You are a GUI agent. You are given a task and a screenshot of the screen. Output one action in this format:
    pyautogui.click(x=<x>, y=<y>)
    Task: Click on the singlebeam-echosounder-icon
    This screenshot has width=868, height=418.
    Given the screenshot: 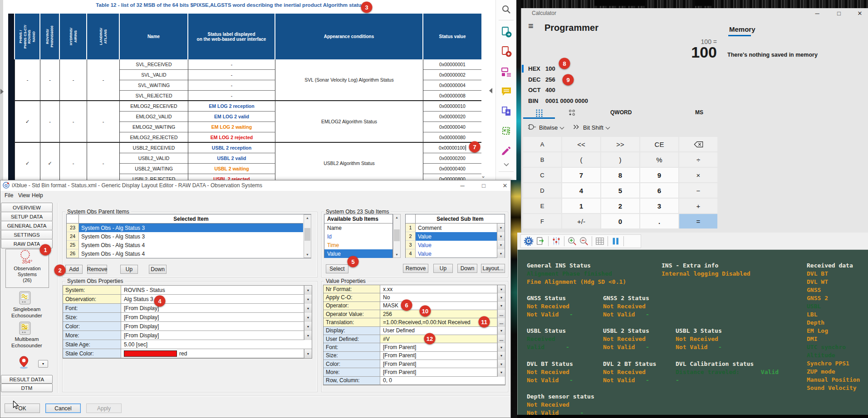 What is the action you would take?
    pyautogui.click(x=25, y=298)
    